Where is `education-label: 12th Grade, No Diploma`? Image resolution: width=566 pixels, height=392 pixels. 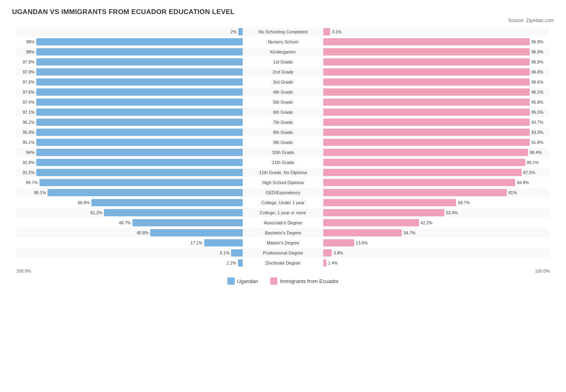
education-label: 12th Grade, No Diploma is located at coordinates (283, 172).